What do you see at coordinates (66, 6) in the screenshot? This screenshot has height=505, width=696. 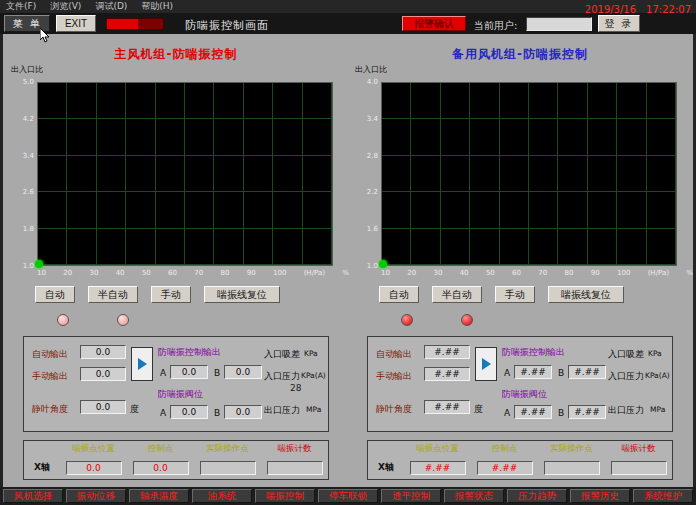 I see `menu-view: 浏览(V)` at bounding box center [66, 6].